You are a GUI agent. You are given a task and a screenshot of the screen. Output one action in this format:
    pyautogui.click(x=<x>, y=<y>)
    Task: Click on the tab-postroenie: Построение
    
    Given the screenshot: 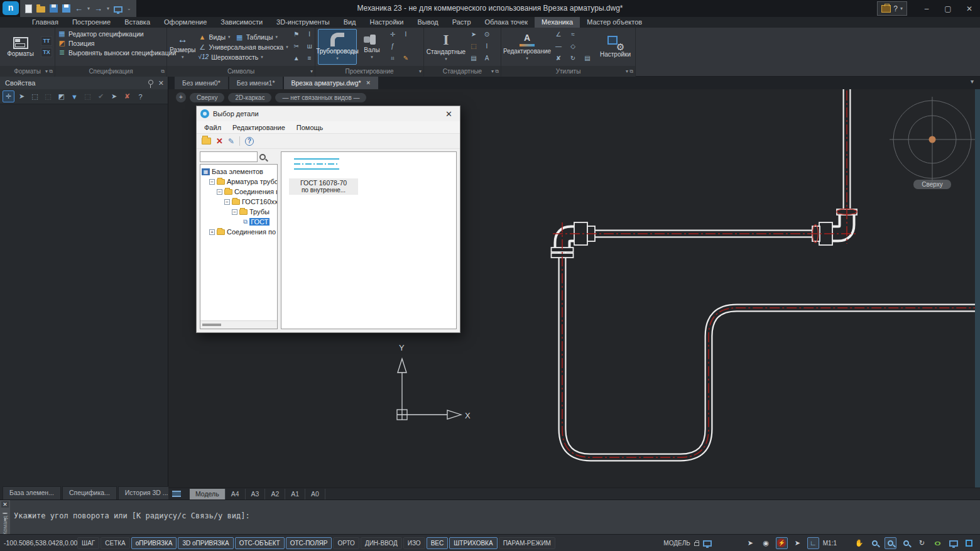 What is the action you would take?
    pyautogui.click(x=92, y=23)
    